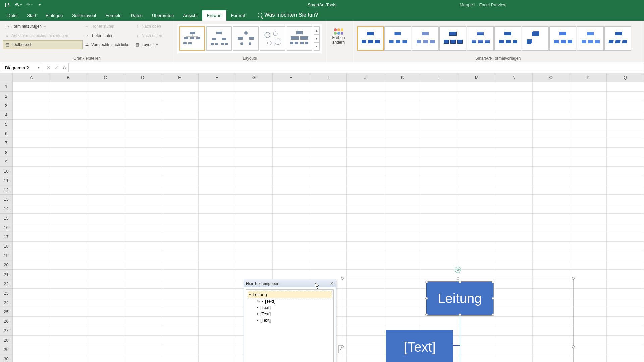 Image resolution: width=644 pixels, height=362 pixels. What do you see at coordinates (43, 45) in the screenshot?
I see `text-pane-toggle: ▤Textbereich` at bounding box center [43, 45].